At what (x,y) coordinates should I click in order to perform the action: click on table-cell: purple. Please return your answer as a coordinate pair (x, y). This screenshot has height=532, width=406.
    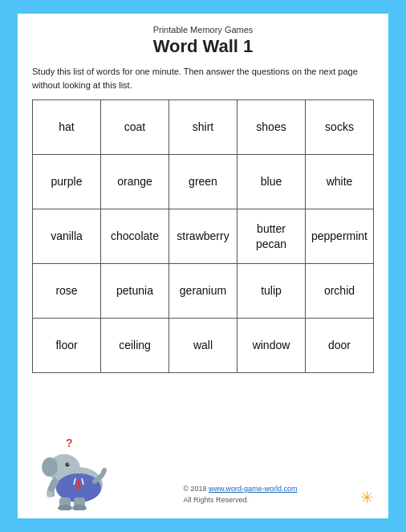
    Looking at the image, I should click on (67, 182).